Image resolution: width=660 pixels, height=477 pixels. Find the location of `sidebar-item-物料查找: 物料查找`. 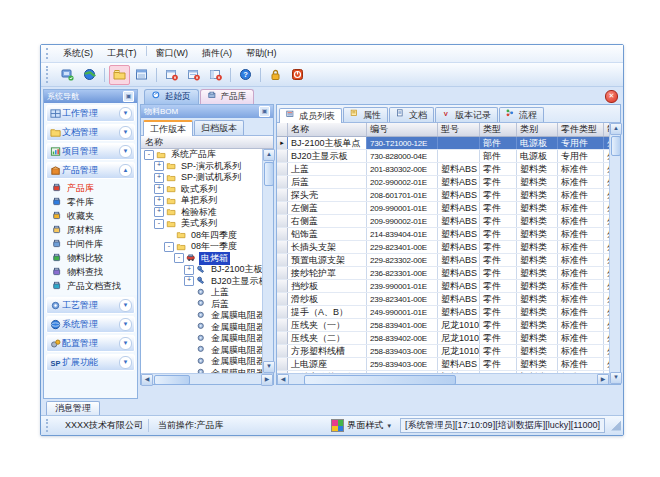

sidebar-item-物料查找: 物料查找 is located at coordinates (90, 272).